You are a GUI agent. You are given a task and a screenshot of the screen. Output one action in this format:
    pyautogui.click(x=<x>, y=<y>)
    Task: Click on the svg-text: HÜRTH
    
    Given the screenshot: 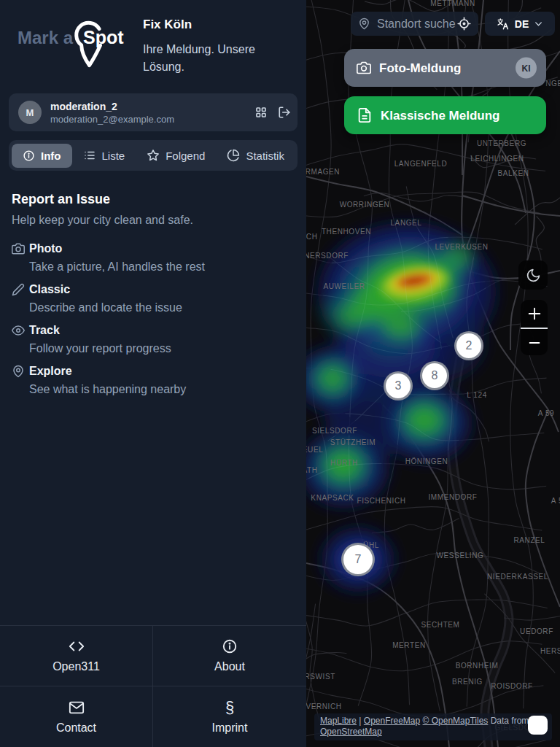 What is the action you would take?
    pyautogui.click(x=344, y=462)
    